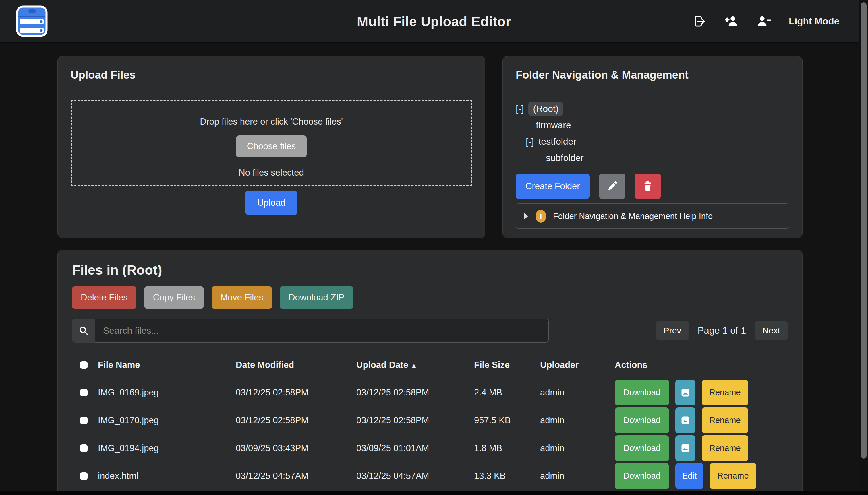 The width and height of the screenshot is (868, 495). What do you see at coordinates (241, 297) in the screenshot?
I see `move-files-button: Move Files` at bounding box center [241, 297].